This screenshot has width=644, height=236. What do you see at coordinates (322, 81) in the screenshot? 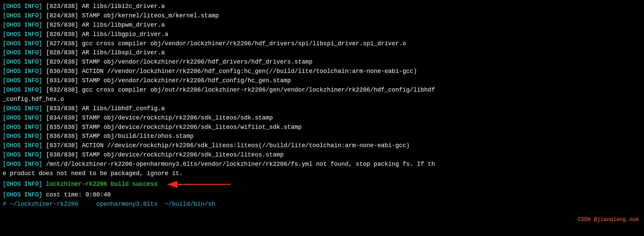
I see `log-line: [OHOS INFO] [831/838] STAMP obj/vendor/l…` at bounding box center [322, 81].